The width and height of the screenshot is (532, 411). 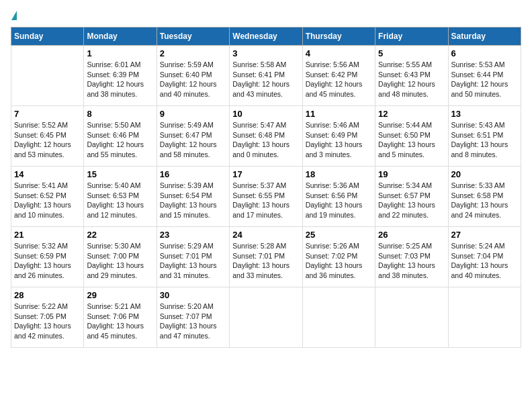 I want to click on day-info: Sunrise: 5:39 AM Sunset: 6:54 PM Dayligh…, so click(x=193, y=200).